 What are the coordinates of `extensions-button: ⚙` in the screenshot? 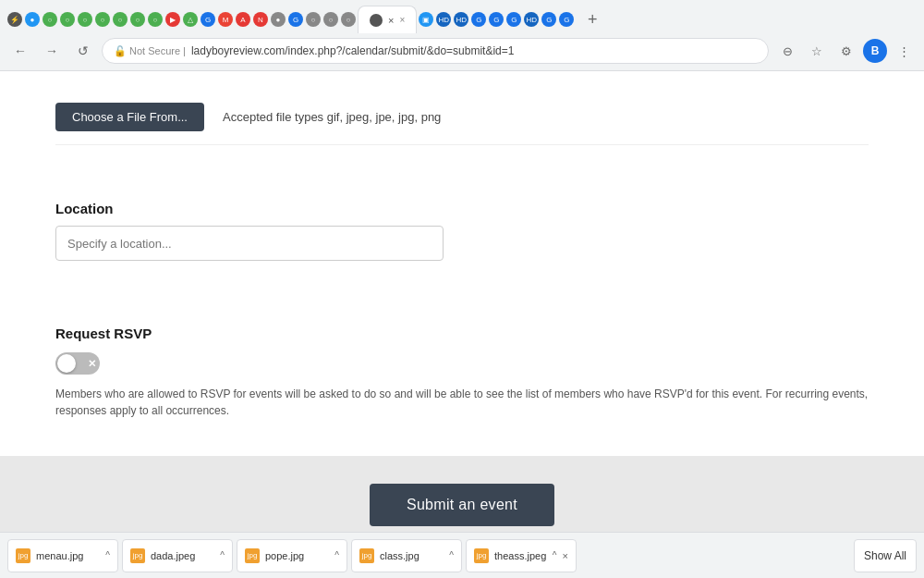 It's located at (846, 51).